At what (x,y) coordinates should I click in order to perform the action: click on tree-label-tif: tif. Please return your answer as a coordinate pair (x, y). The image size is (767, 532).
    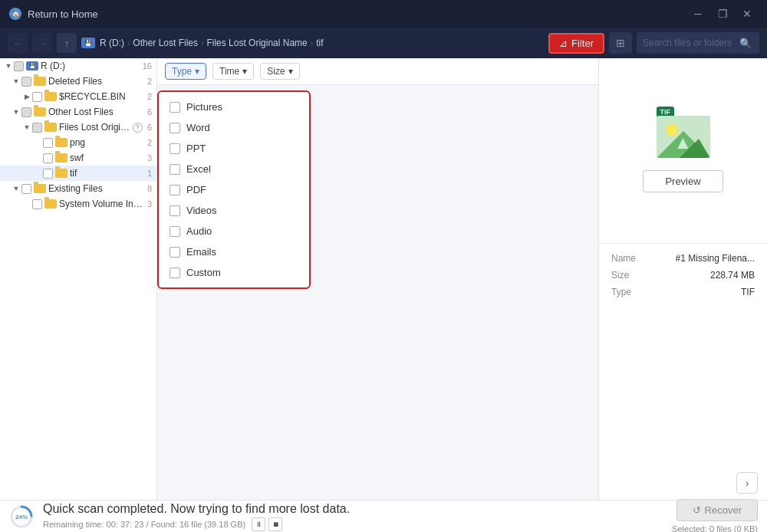
    Looking at the image, I should click on (107, 173).